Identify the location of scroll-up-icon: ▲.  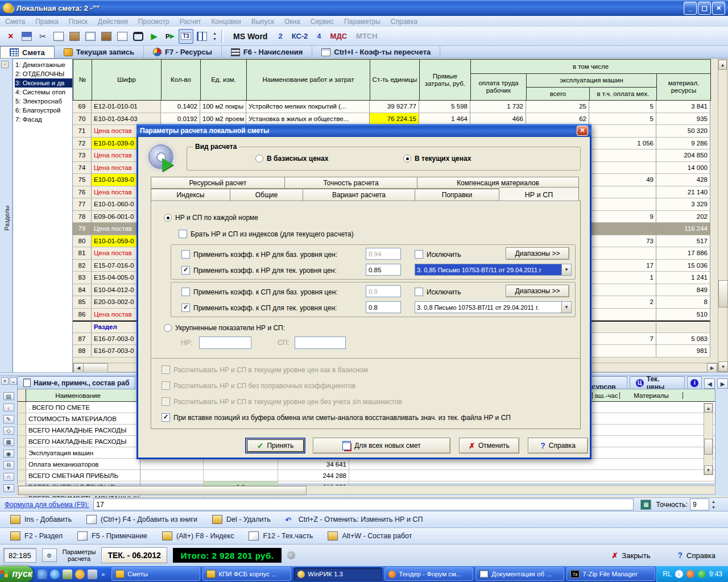
(722, 65).